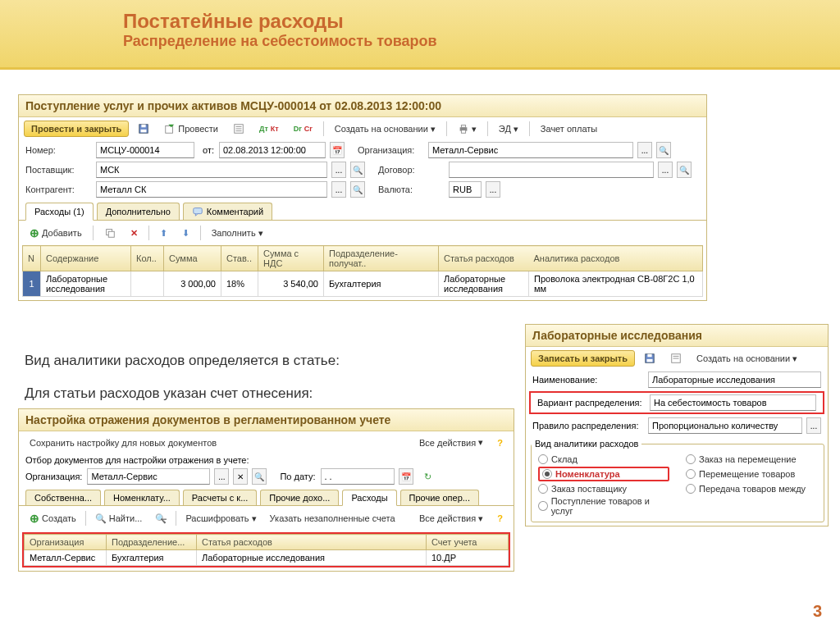 The image size is (840, 629). Describe the element at coordinates (604, 474) in the screenshot. I see `radio-номенклатура: Номенклатура` at that location.